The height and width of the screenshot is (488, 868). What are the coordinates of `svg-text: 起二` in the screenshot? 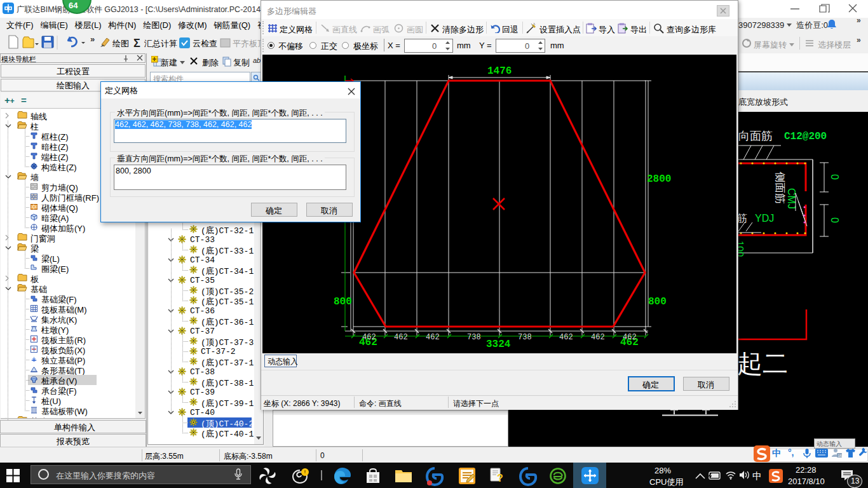 It's located at (763, 363).